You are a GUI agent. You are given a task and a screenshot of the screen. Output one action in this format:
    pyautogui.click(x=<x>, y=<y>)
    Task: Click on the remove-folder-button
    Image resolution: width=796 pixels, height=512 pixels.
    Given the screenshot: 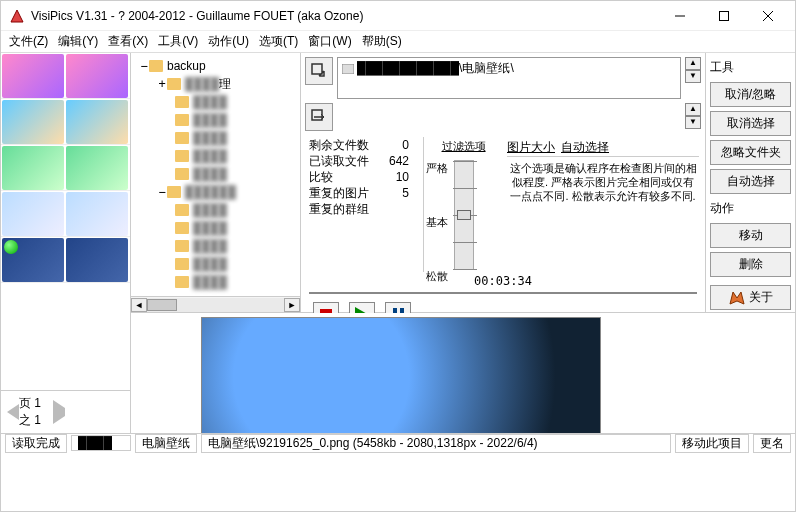 What is the action you would take?
    pyautogui.click(x=319, y=117)
    